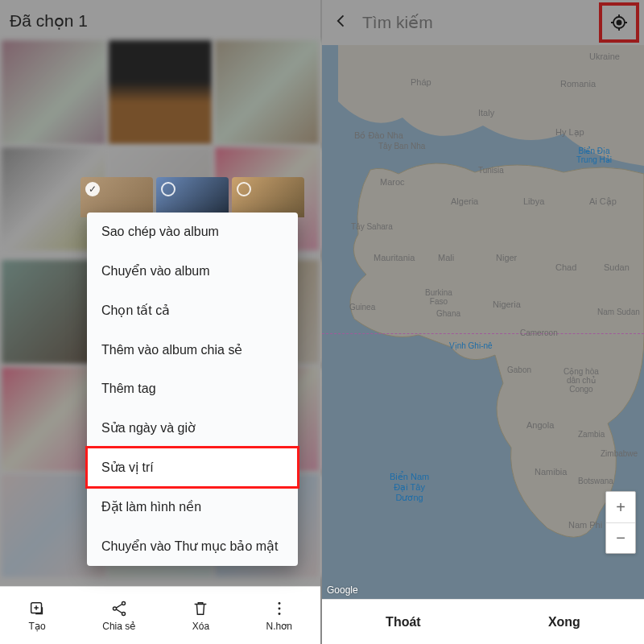  Describe the element at coordinates (570, 132) in the screenshot. I see `map-label: Hy Lạp` at that location.